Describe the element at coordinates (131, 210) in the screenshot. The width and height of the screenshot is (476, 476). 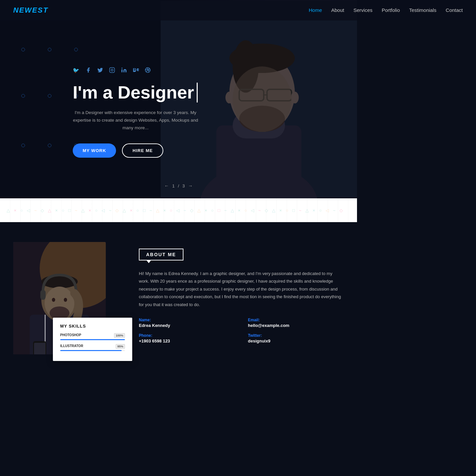
I see `deco-shape-19: ×` at that location.